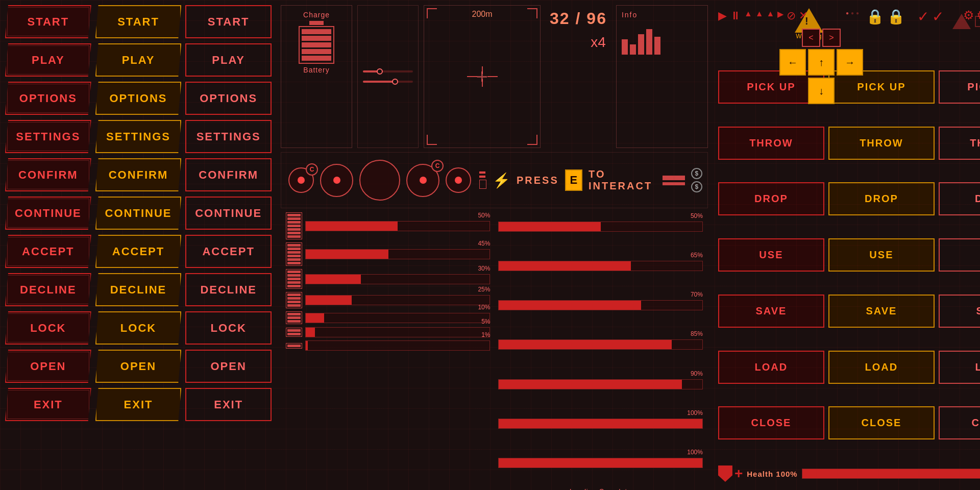  What do you see at coordinates (139, 60) in the screenshot?
I see `play-button-orange: PLAY` at bounding box center [139, 60].